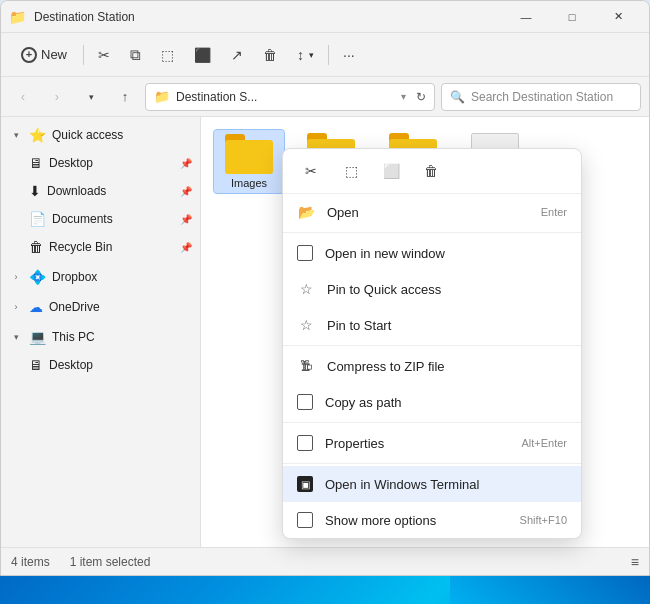 Image resolution: width=650 pixels, height=604 pixels. I want to click on search-icon: 🔍, so click(458, 97).